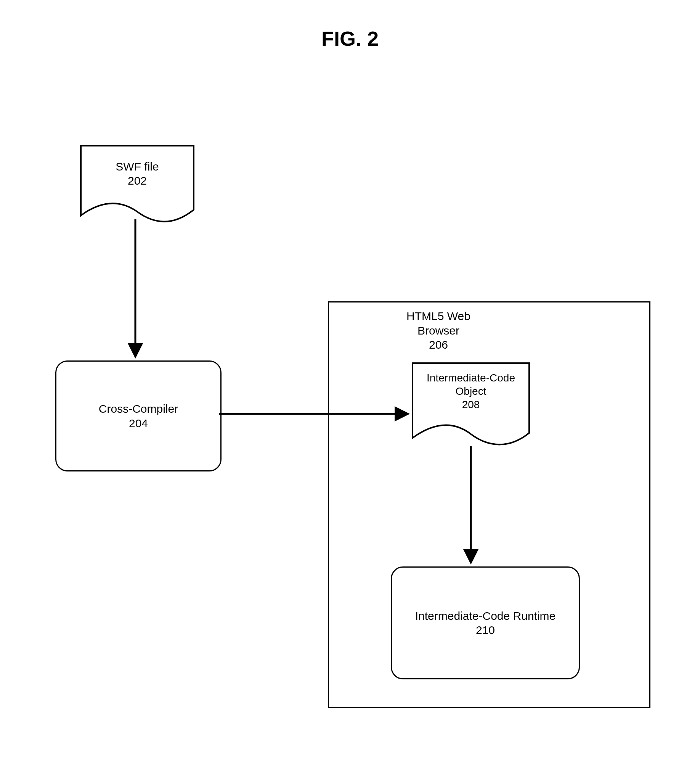 This screenshot has width=700, height=761. I want to click on intermediate-object-line2: Object, so click(471, 391).